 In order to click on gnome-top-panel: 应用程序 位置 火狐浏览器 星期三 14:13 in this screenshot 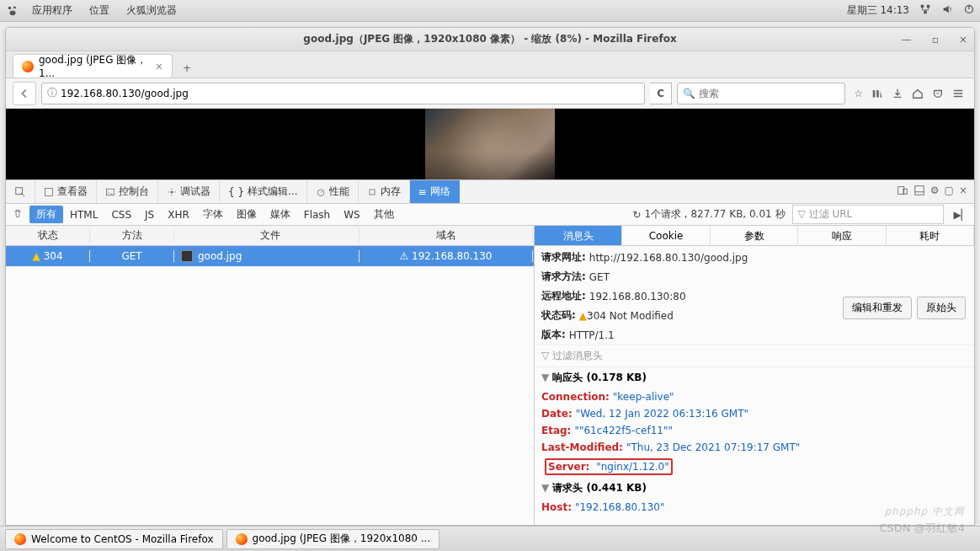, I will do `click(490, 11)`.